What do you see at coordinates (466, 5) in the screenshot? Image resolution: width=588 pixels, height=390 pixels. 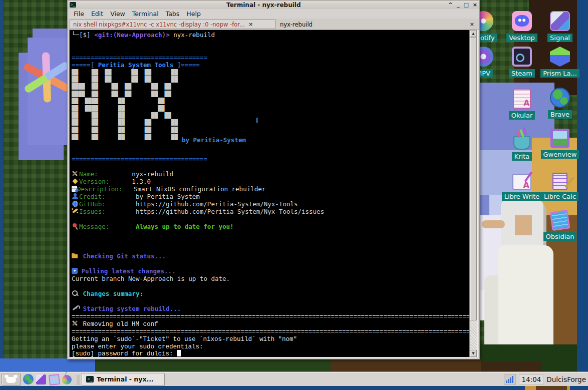 I see `maximize-button: □` at bounding box center [466, 5].